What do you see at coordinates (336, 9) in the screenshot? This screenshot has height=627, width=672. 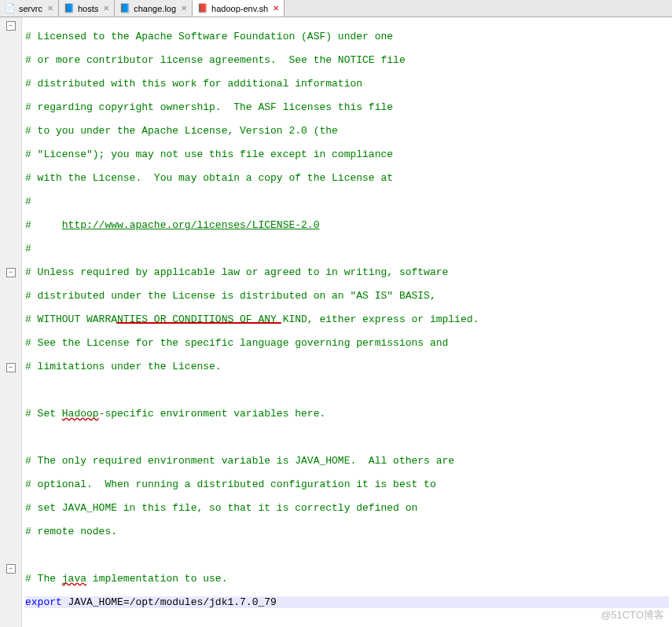 I see `tab-bar: 📄servrc✕ 📘hosts✕ 📘change.log✕ 📕hadoop-en…` at bounding box center [336, 9].